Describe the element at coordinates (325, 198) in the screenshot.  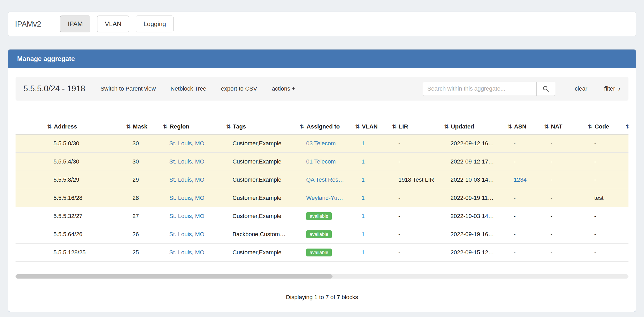
I see `assigned-to-link: Weyland-Yu…` at that location.